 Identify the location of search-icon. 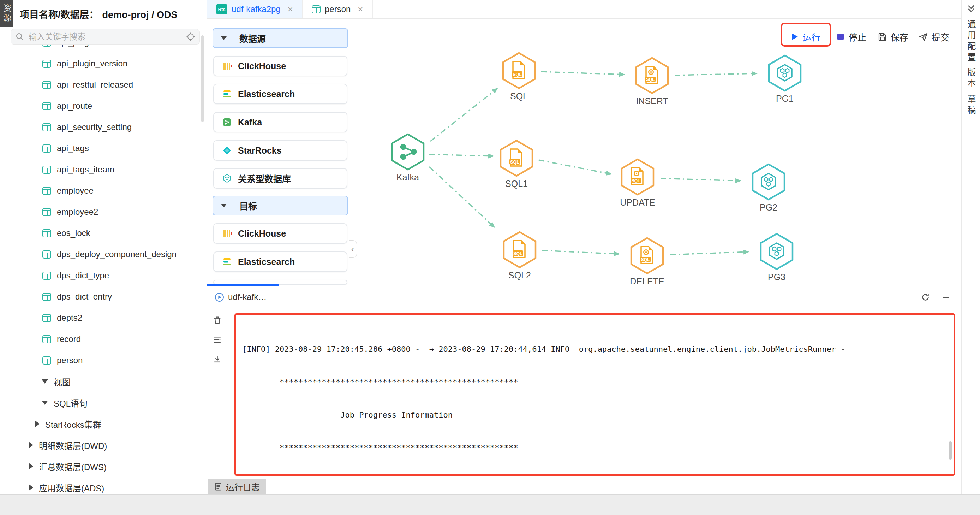
(20, 37).